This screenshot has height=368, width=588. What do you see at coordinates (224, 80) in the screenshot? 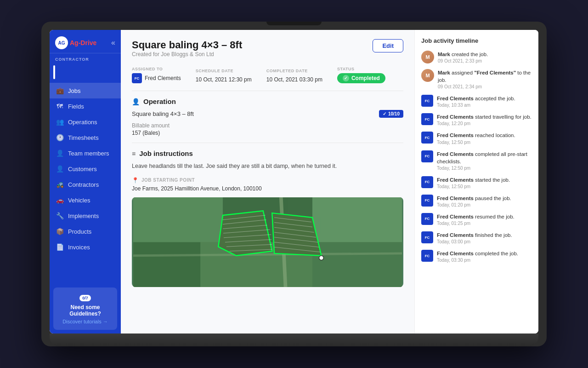
I see `schedule-date: 10 Oct, 2021 12:30 pm` at bounding box center [224, 80].